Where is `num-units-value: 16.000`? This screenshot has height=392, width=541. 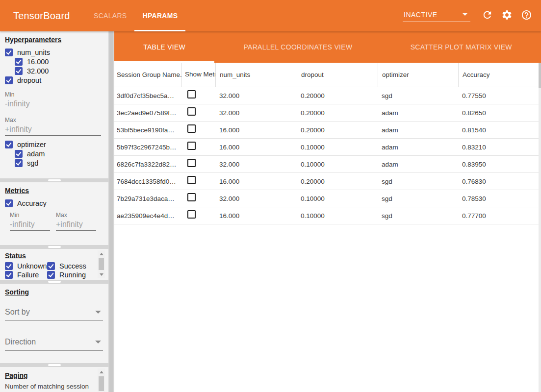 num-units-value: 16.000 is located at coordinates (256, 147).